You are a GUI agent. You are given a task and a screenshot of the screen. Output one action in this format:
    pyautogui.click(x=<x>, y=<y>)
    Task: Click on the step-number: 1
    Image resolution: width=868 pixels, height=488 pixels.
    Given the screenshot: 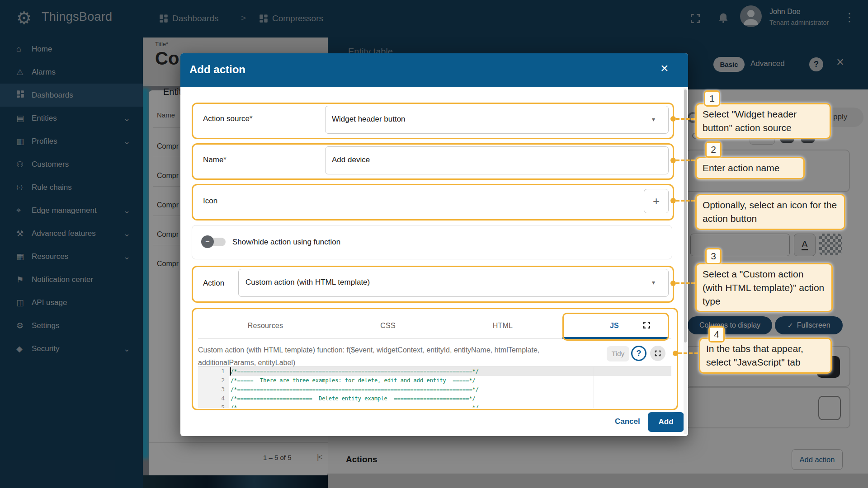 What is the action you would take?
    pyautogui.click(x=712, y=99)
    